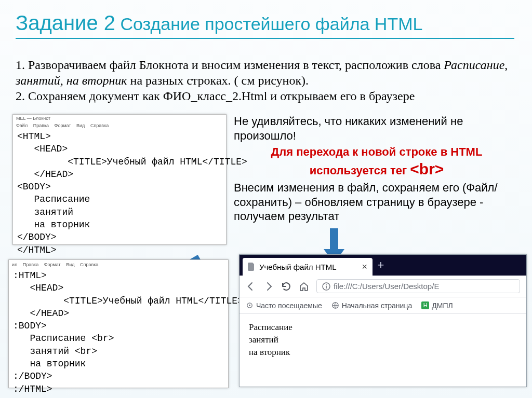  What do you see at coordinates (118, 324) in the screenshot?
I see `notepad-window-2: ил Правка Формат Вид Справка :HTML> <HEA…` at bounding box center [118, 324].